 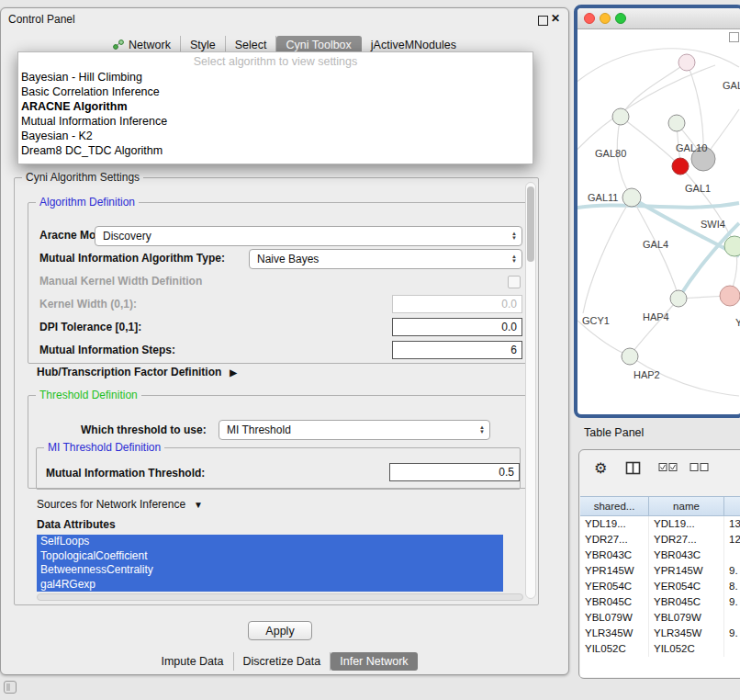 I want to click on tab-discretize-data: Discretize Data, so click(x=283, y=661).